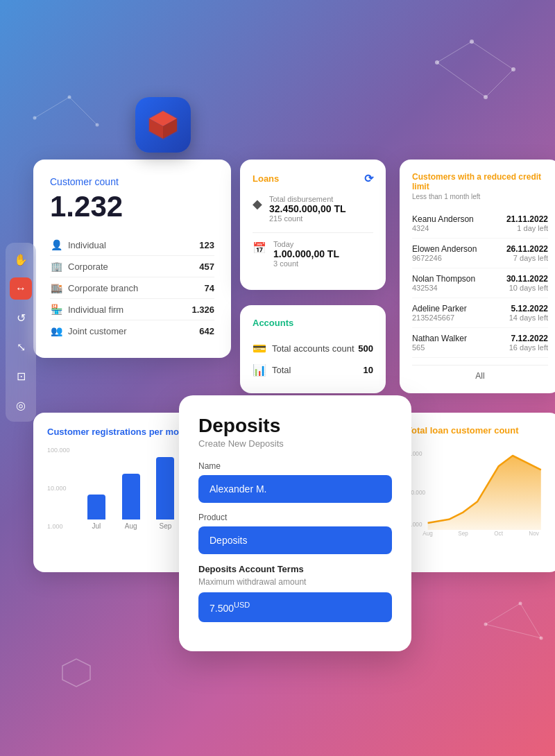 Image resolution: width=555 pixels, height=756 pixels. What do you see at coordinates (313, 370) in the screenshot?
I see `total-row: 📊 Total 10` at bounding box center [313, 370].